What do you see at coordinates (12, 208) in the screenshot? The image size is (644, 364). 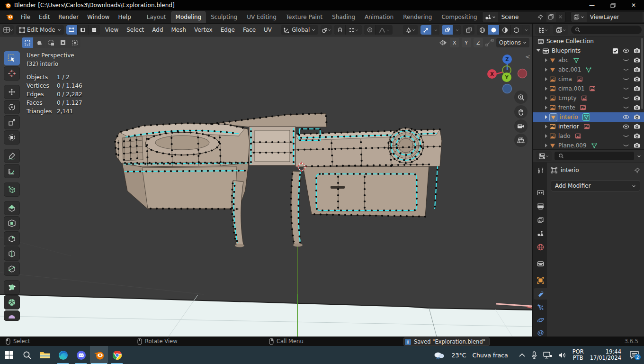 I see `tool-extrude` at bounding box center [12, 208].